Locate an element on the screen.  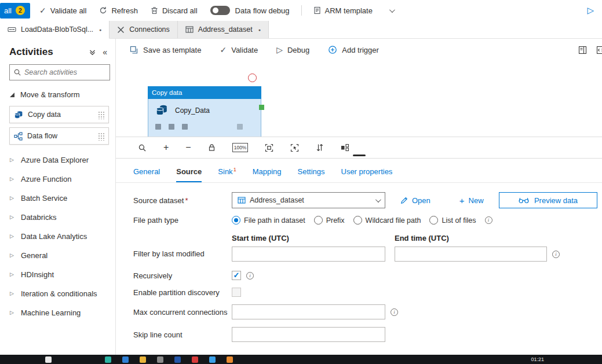
arm-template-label: ARM template is located at coordinates (349, 10).